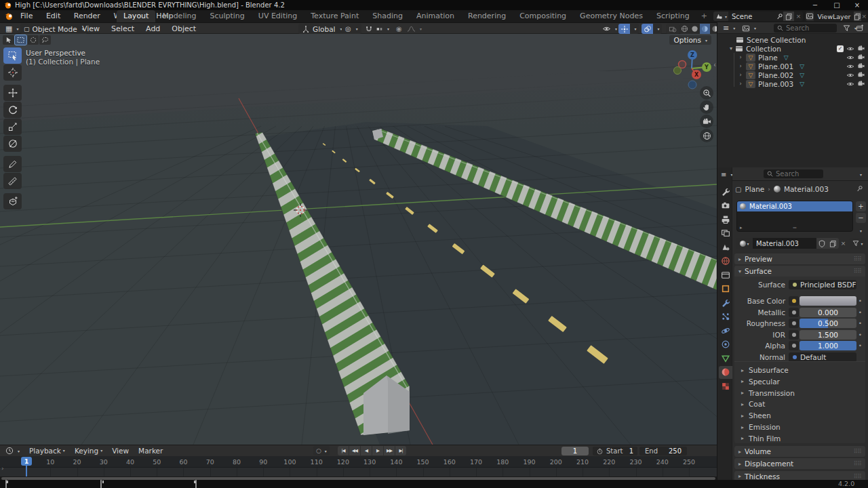 Image resolution: width=868 pixels, height=488 pixels. What do you see at coordinates (542, 16) in the screenshot?
I see `workspace-tab-compositing: Compositing` at bounding box center [542, 16].